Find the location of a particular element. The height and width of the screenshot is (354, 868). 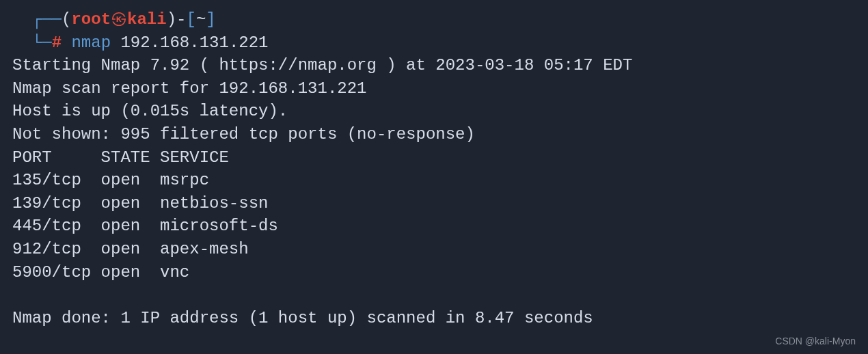

output-port-row: 139/tcp open netbios-ssn is located at coordinates (434, 204).